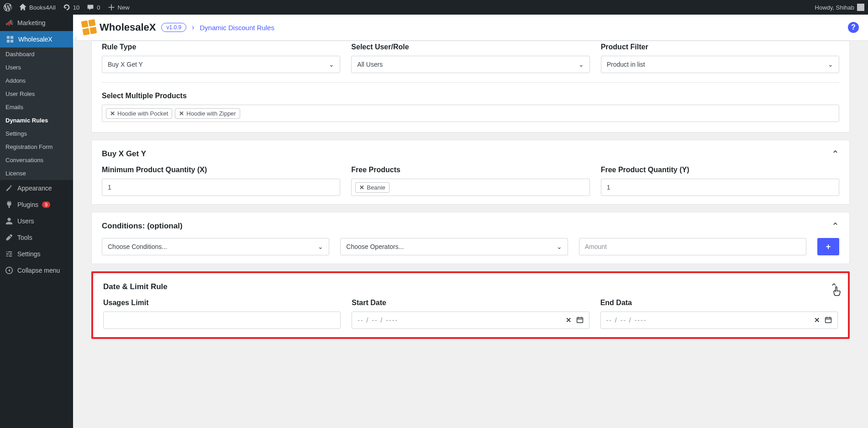 The image size is (868, 428). What do you see at coordinates (37, 80) in the screenshot?
I see `sub-item-addons: Addons` at bounding box center [37, 80].